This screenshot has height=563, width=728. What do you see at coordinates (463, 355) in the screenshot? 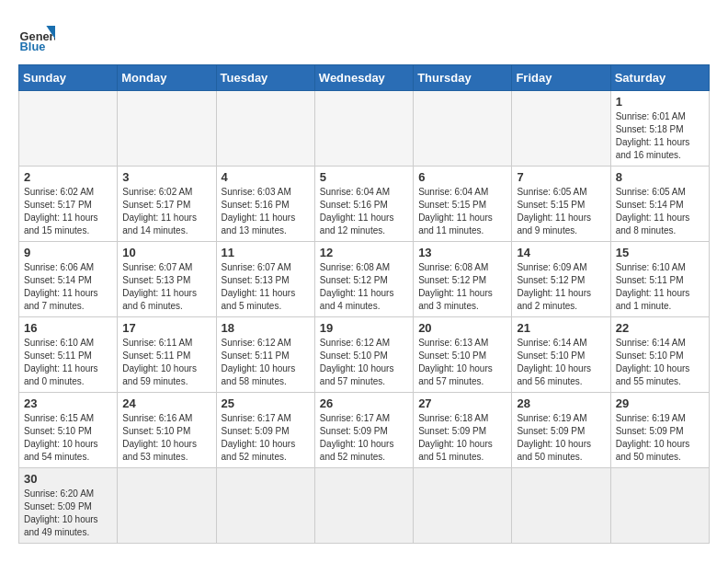
I see `calendar-cell: 20Sunrise: 6:13 AM Sunset: 5:10 PM Dayli…` at bounding box center [463, 355].